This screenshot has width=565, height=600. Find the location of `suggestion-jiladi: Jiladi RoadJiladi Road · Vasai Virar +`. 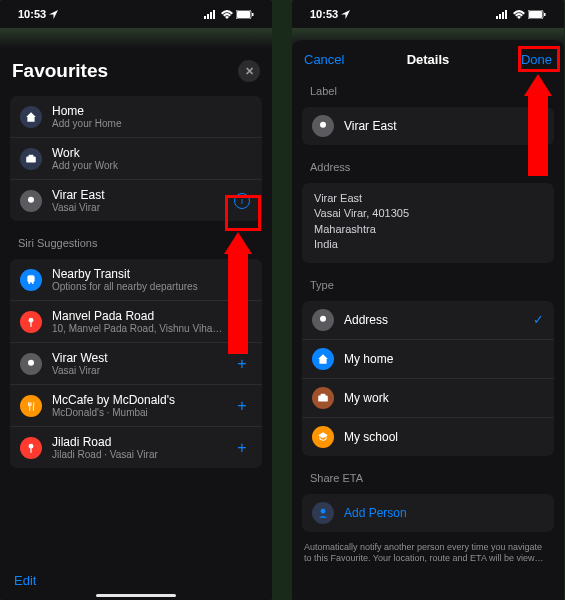

suggestion-jiladi: Jiladi RoadJiladi Road · Vasai Virar + is located at coordinates (136, 447).